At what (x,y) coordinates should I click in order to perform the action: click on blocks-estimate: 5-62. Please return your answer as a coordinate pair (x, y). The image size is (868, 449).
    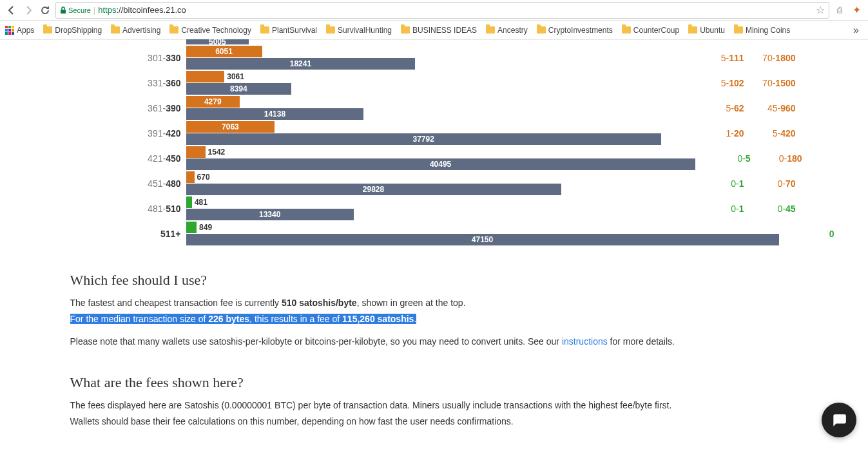
    Looking at the image, I should click on (721, 108).